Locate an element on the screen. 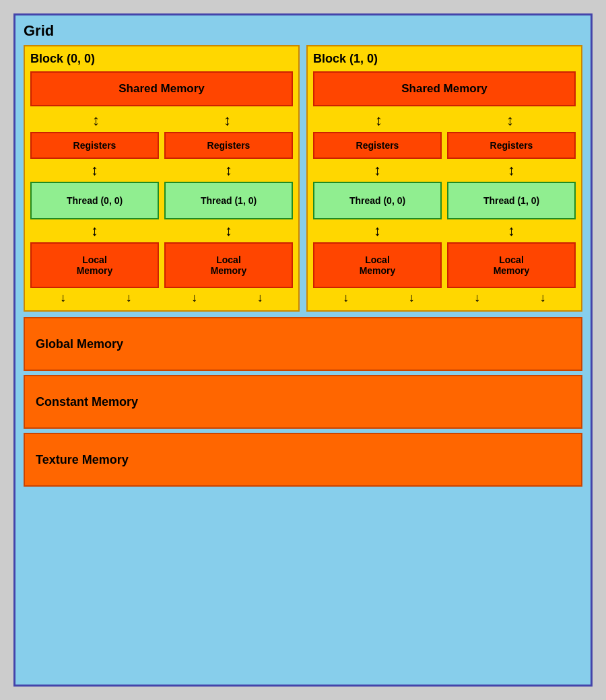 Image resolution: width=606 pixels, height=700 pixels. reg-thread-arrow-0-1: ↕ is located at coordinates (229, 170).